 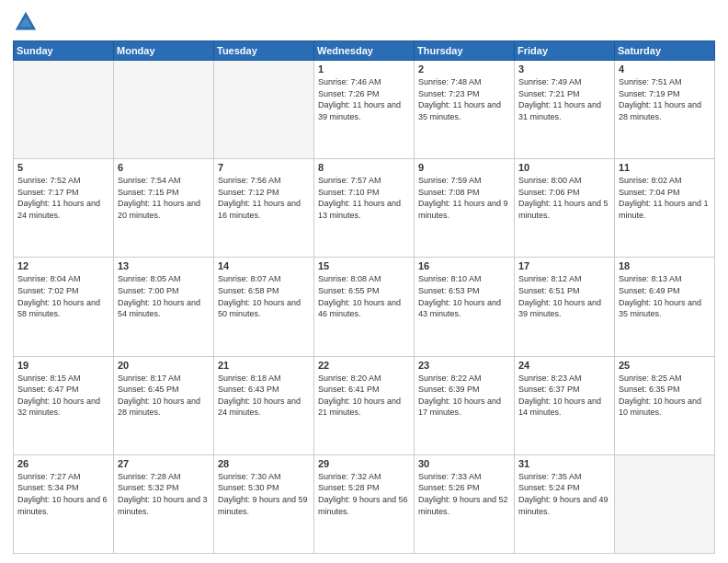 I want to click on day-number: 16, so click(x=464, y=266).